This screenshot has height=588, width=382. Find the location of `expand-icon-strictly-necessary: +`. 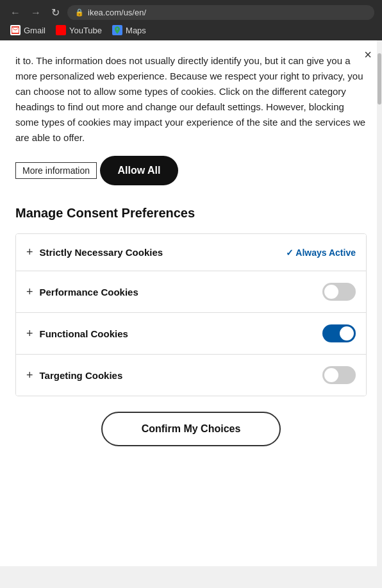

expand-icon-strictly-necessary: + is located at coordinates (29, 253).